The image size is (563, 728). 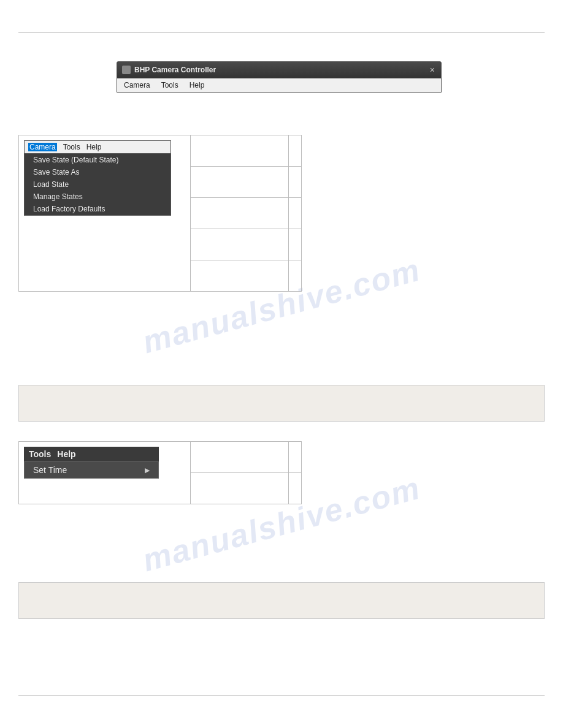 What do you see at coordinates (43, 147) in the screenshot?
I see `cam-menu-camera: Camera` at bounding box center [43, 147].